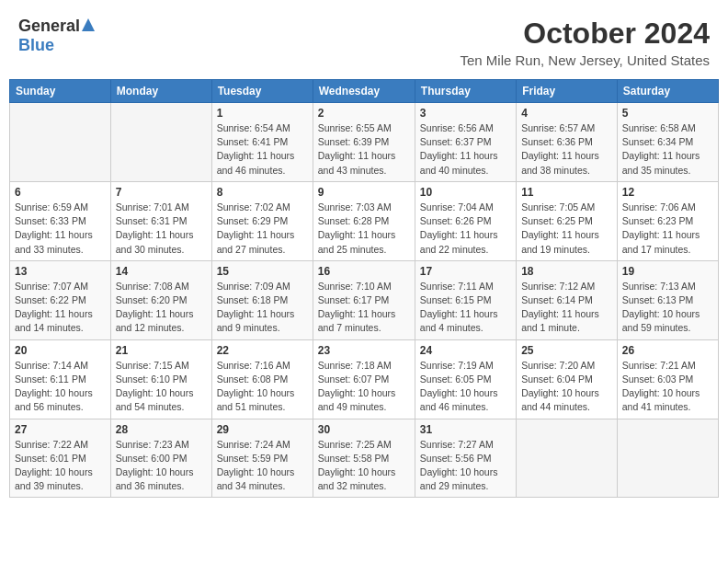 Image resolution: width=728 pixels, height=563 pixels. What do you see at coordinates (585, 61) in the screenshot?
I see `location-title: Ten Mile Run, New Jersey, United States` at bounding box center [585, 61].